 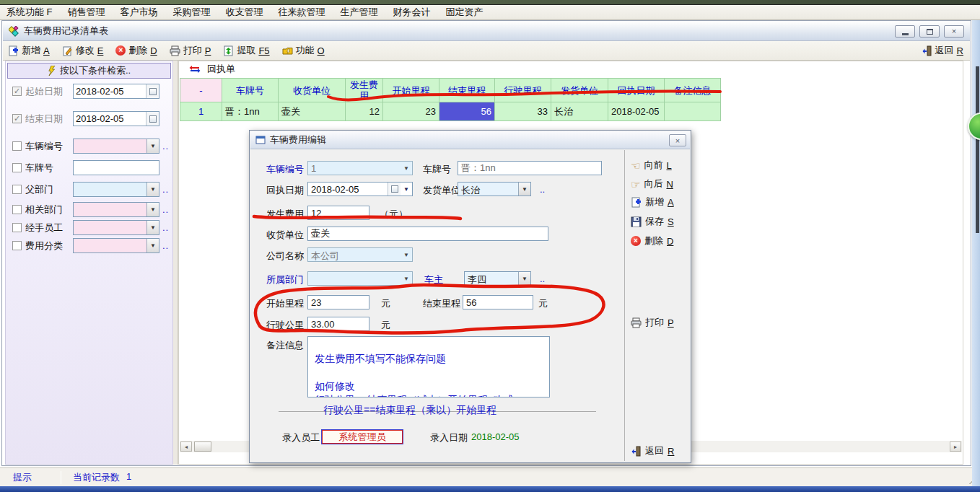 What do you see at coordinates (364, 112) in the screenshot?
I see `cell-fee: 12` at bounding box center [364, 112].